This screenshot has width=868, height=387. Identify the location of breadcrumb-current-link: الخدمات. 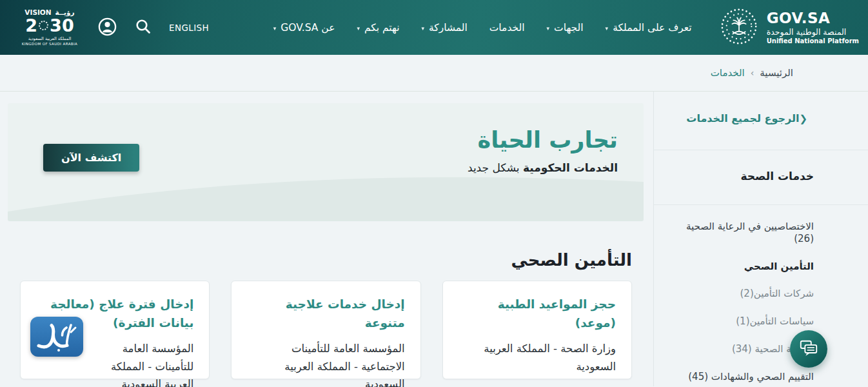
(727, 73).